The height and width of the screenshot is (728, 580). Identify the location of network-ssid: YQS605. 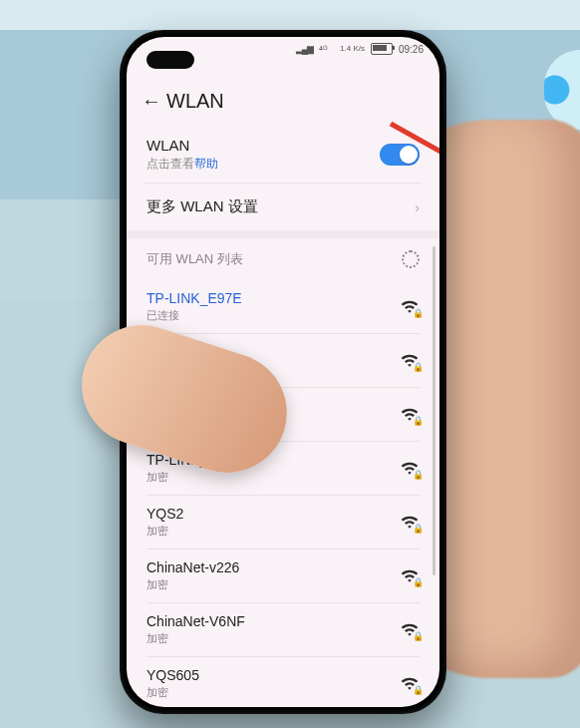
(173, 675).